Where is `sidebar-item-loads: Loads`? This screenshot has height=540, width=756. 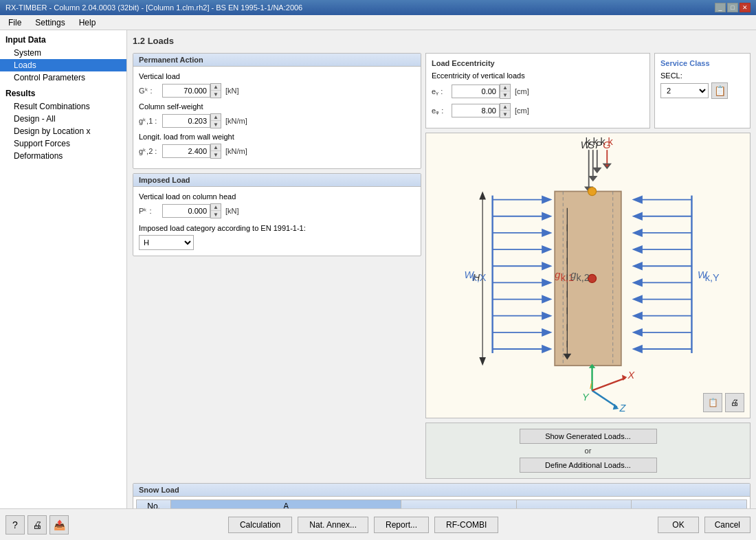 sidebar-item-loads: Loads is located at coordinates (63, 65).